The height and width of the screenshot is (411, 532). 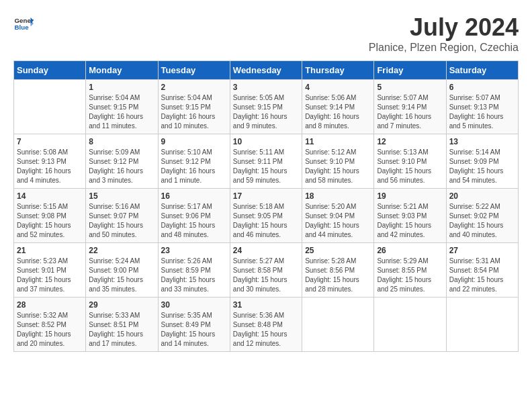 What do you see at coordinates (122, 167) in the screenshot?
I see `day-info: Sunrise: 5:09 AMSunset: 9:12 PMDaylight:…` at bounding box center [122, 167].